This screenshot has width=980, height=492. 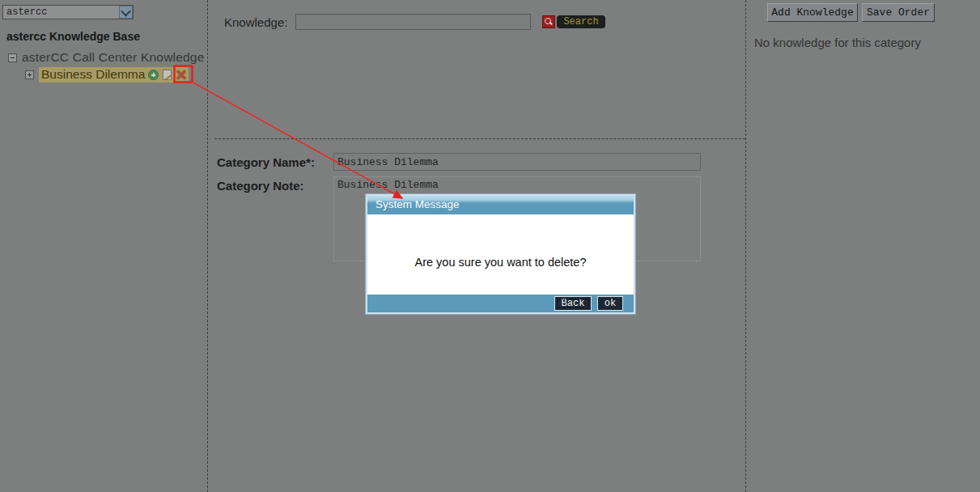 I want to click on knowledge-base-title: astercc Knowledge Base, so click(x=73, y=36).